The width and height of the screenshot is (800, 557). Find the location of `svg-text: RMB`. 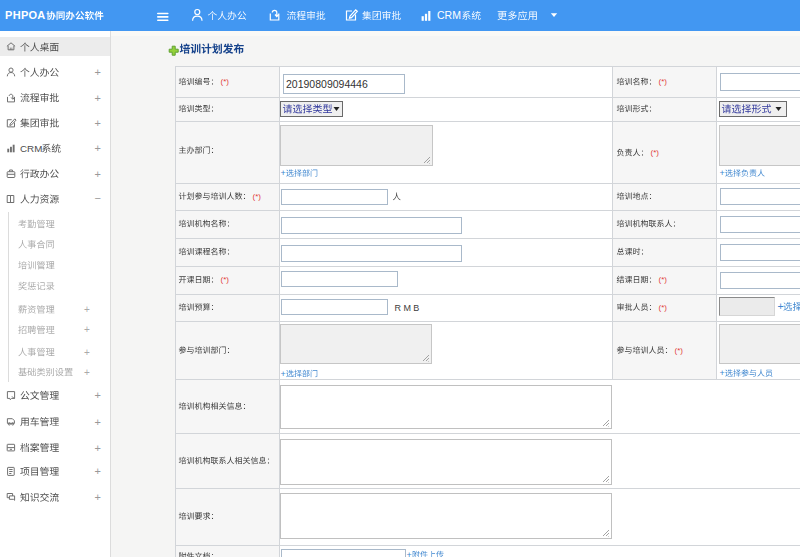

svg-text: RMB is located at coordinates (408, 308).